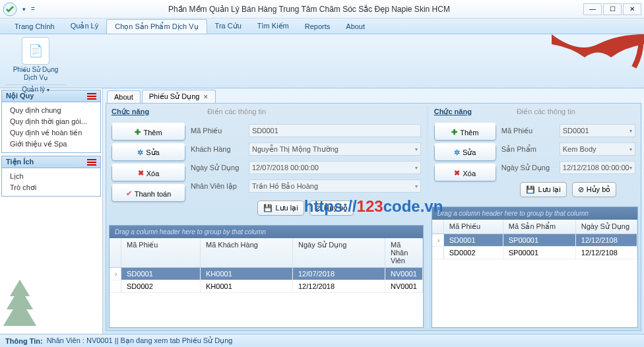 Image resolution: width=644 pixels, height=347 pixels. What do you see at coordinates (318, 26) in the screenshot?
I see `menu-reports: Reports` at bounding box center [318, 26].